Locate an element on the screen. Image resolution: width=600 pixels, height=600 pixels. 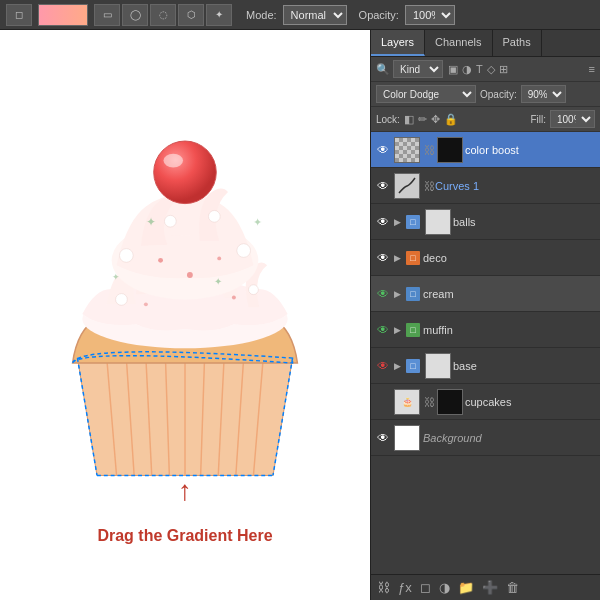
tool-icons-group is located at coordinates (63, 15).